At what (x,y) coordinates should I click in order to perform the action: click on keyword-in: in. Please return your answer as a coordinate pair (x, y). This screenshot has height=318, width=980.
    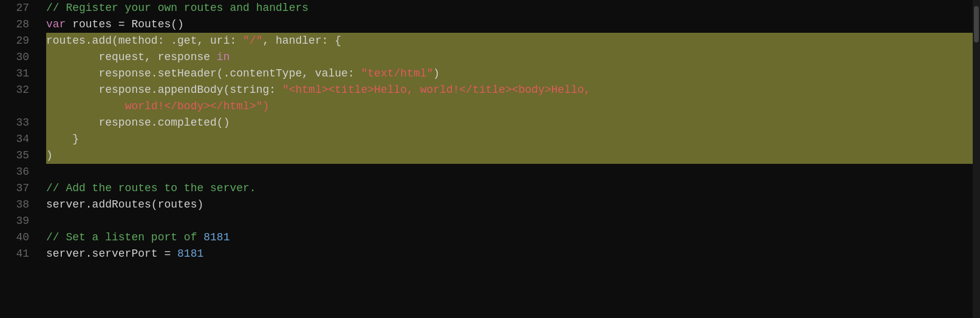
    Looking at the image, I should click on (223, 57).